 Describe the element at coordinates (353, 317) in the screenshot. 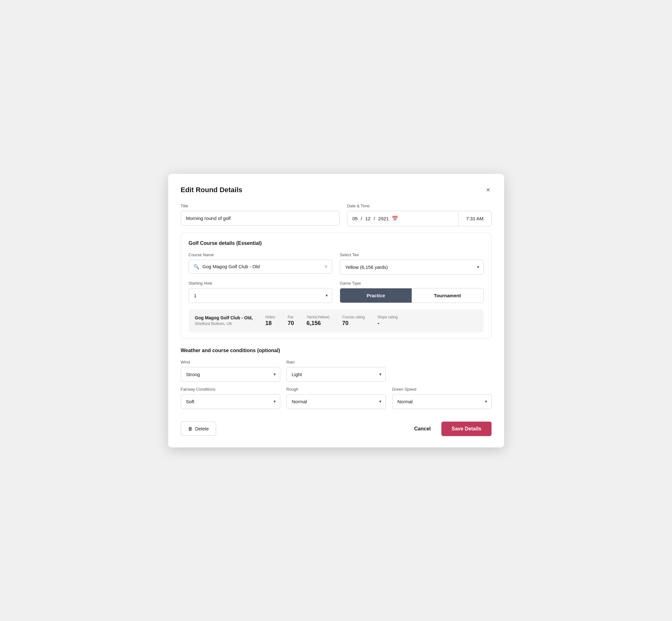

I see `course-rating-label: Course rating` at that location.